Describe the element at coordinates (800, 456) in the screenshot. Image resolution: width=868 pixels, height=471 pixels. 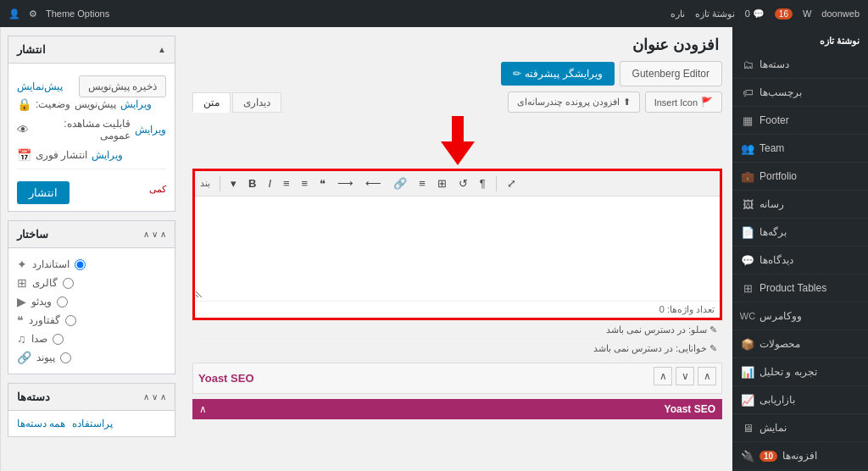
I see `sidebar-item-plugins-label: افزونه‌ها` at that location.